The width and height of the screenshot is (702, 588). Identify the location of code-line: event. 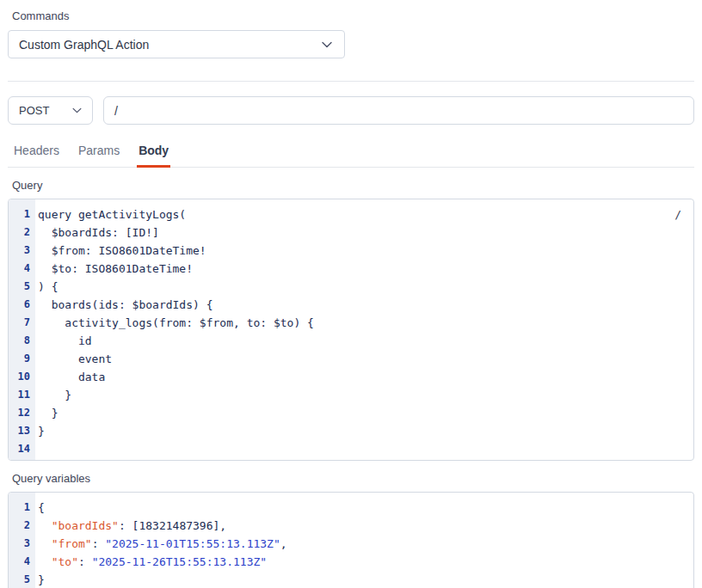
(366, 359).